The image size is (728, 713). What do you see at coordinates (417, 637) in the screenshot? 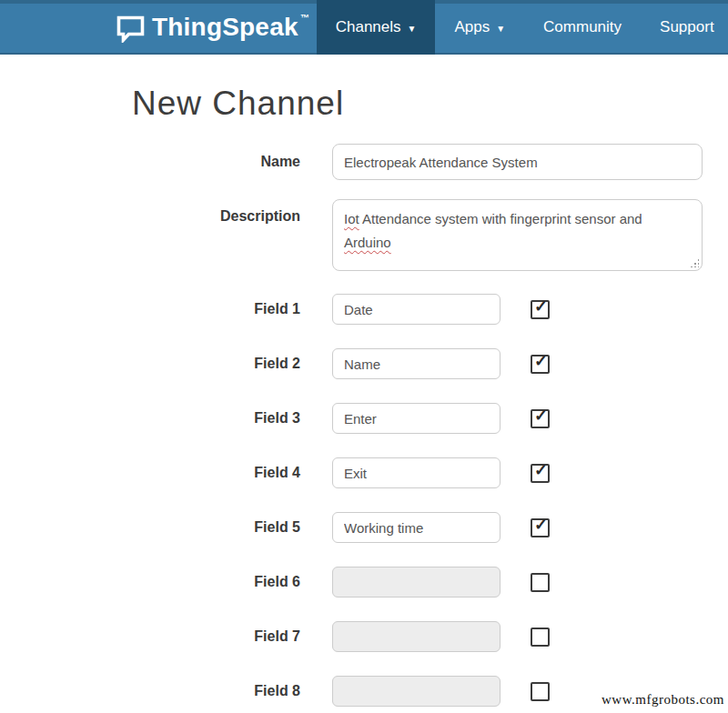
I see `field-7-input` at bounding box center [417, 637].